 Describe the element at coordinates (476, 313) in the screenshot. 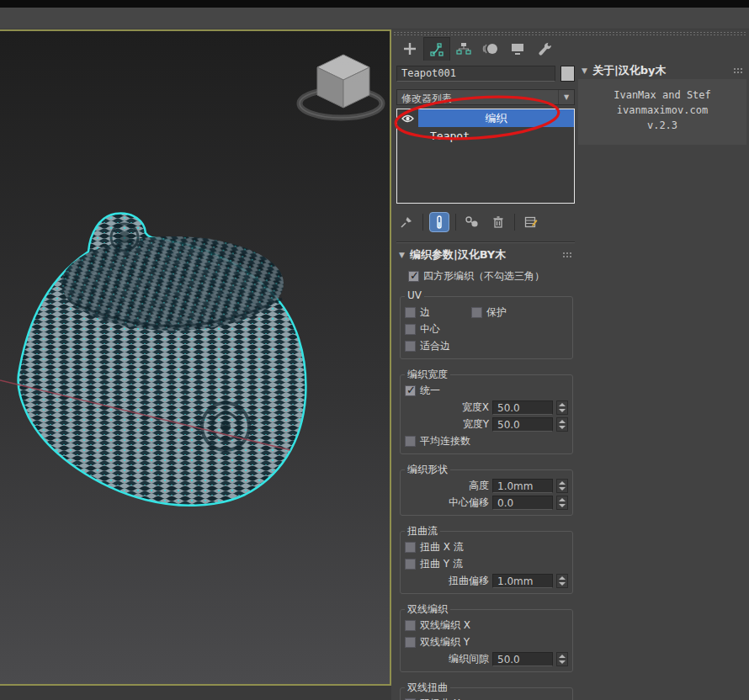

I see `uv-protect-checkbox` at that location.